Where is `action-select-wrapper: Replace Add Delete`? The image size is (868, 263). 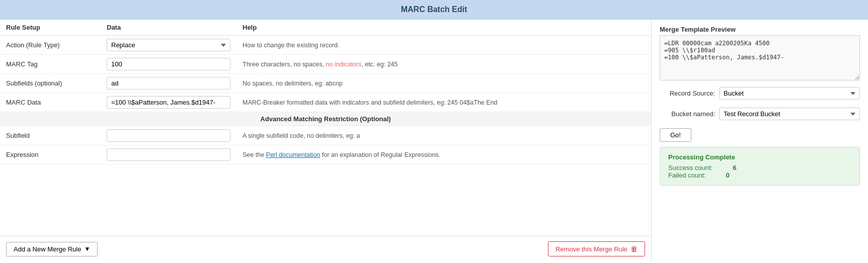
action-select-wrapper: Replace Add Delete is located at coordinates (169, 45).